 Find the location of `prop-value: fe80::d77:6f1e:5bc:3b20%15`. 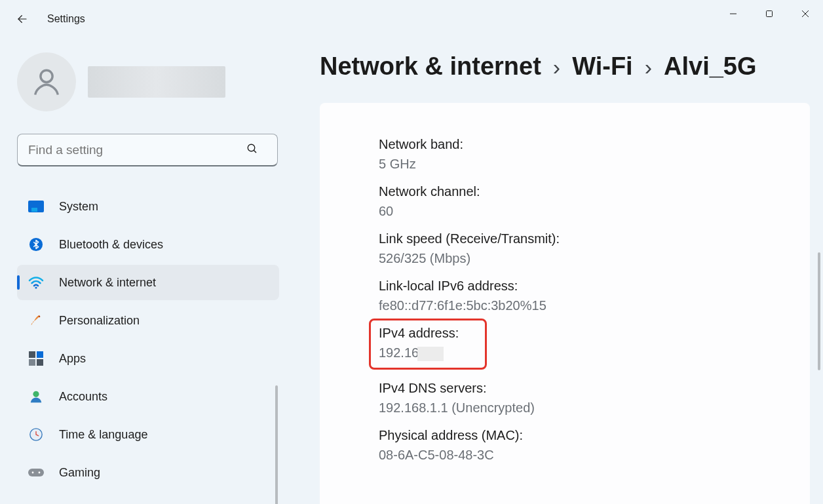

prop-value: fe80::d77:6f1e:5bc:3b20%15 is located at coordinates (575, 305).